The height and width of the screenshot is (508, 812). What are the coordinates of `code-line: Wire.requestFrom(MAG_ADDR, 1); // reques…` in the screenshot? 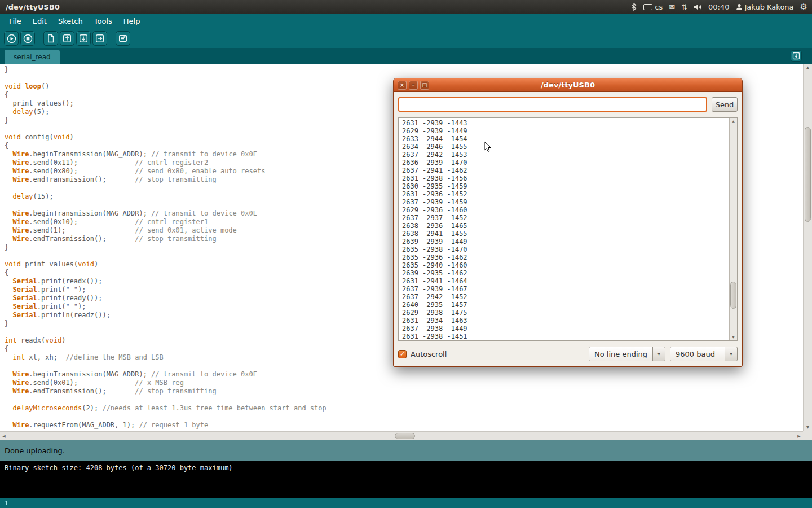 It's located at (404, 426).